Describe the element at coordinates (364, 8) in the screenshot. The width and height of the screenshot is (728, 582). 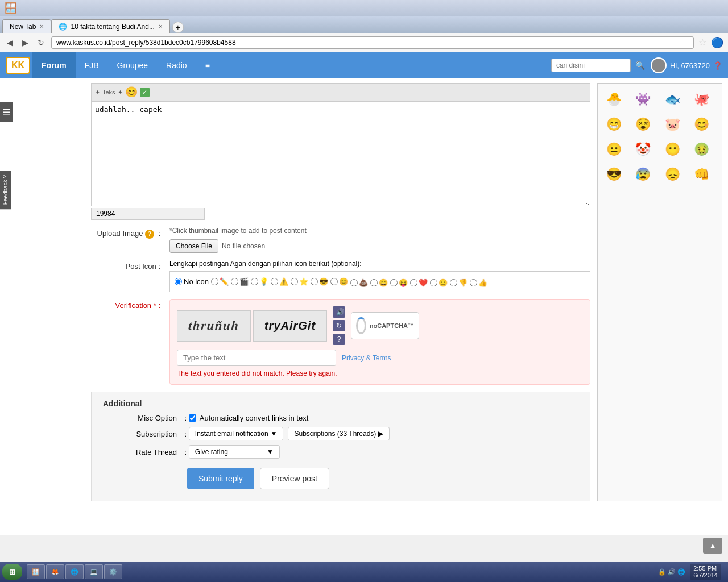
I see `titlebar: 🪟` at that location.